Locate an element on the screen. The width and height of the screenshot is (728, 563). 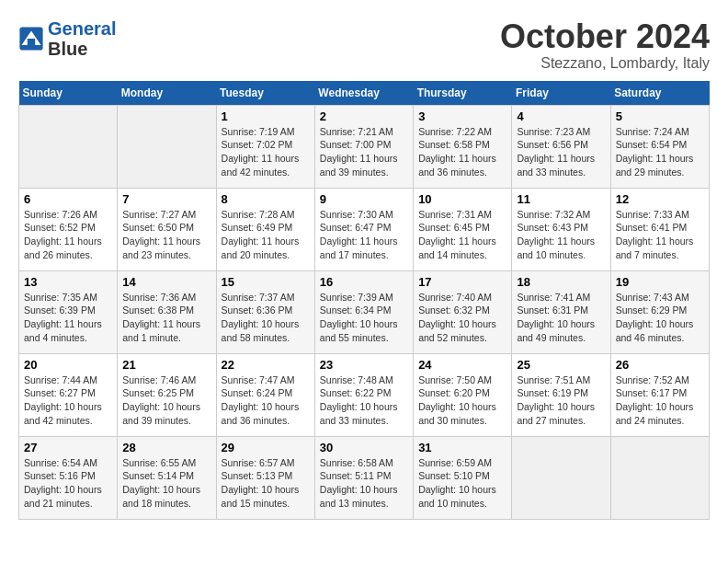
calendar-cell: 4Sunrise: 7:23 AMSunset: 6:56 PMDaylight… is located at coordinates (561, 146).